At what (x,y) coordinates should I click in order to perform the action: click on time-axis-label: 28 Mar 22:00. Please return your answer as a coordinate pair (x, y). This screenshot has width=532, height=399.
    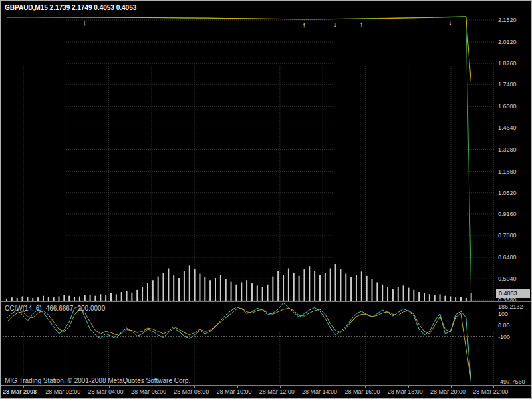
    Looking at the image, I should click on (491, 392).